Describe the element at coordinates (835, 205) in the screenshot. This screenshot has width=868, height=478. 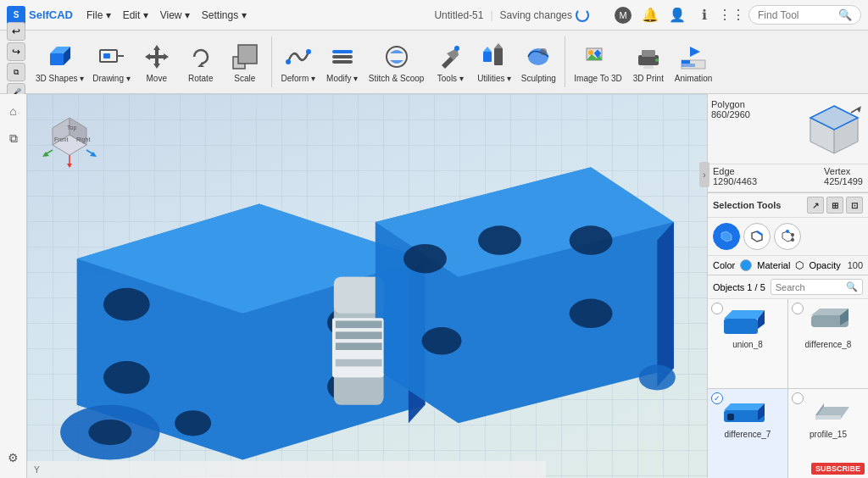
I see `selection-tools-actions: ↗ ⊞ ⊡` at that location.